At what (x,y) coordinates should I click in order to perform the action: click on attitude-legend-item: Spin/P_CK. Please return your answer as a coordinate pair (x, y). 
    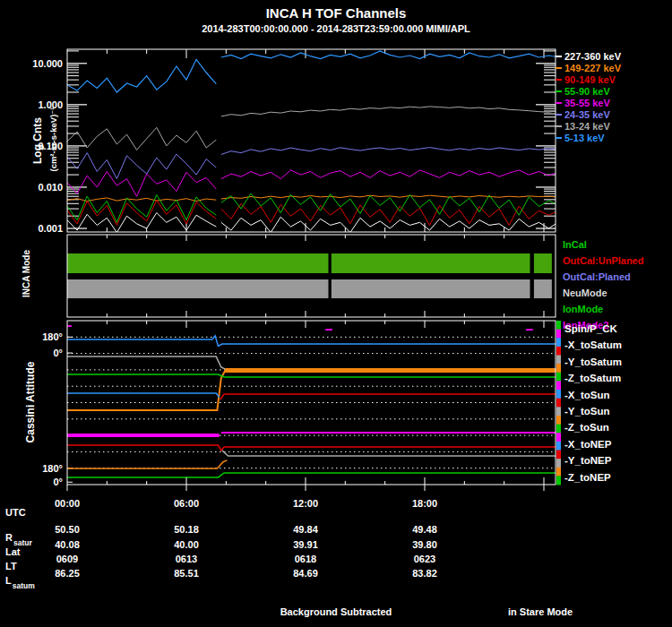
    Looking at the image, I should click on (591, 328).